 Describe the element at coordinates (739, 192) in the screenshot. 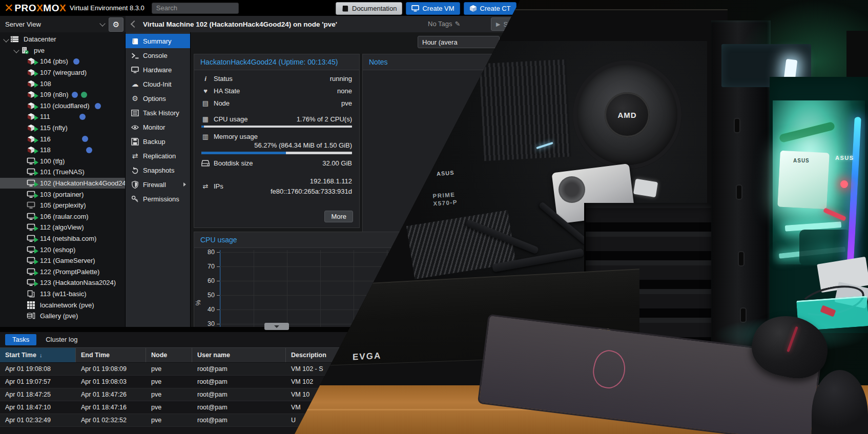

I see `front-vent` at that location.